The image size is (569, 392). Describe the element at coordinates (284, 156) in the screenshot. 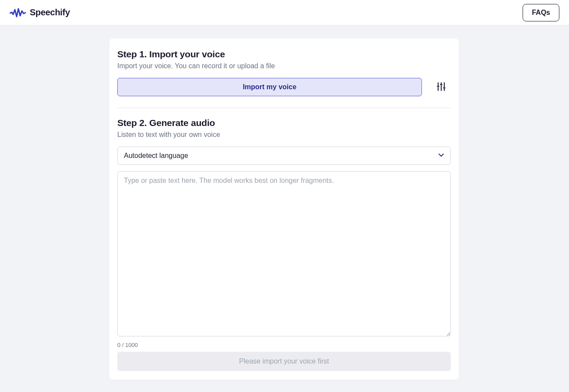

I see `language-select: Autodetect language` at that location.